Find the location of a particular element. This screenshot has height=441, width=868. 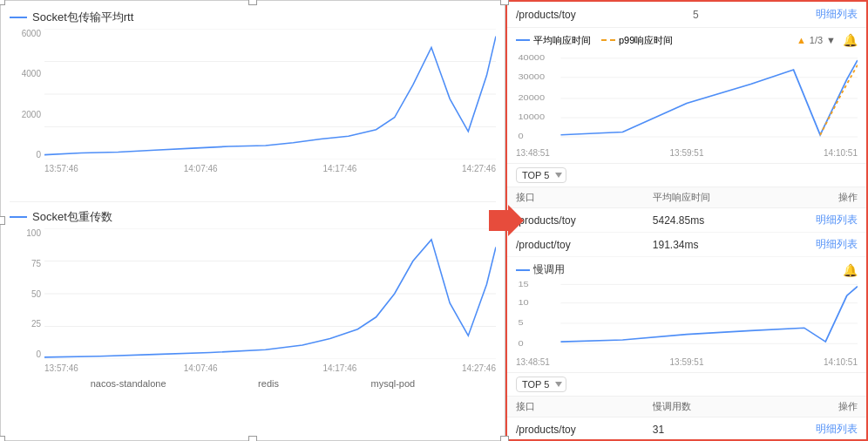

arrow-svg is located at coordinates (506, 220).